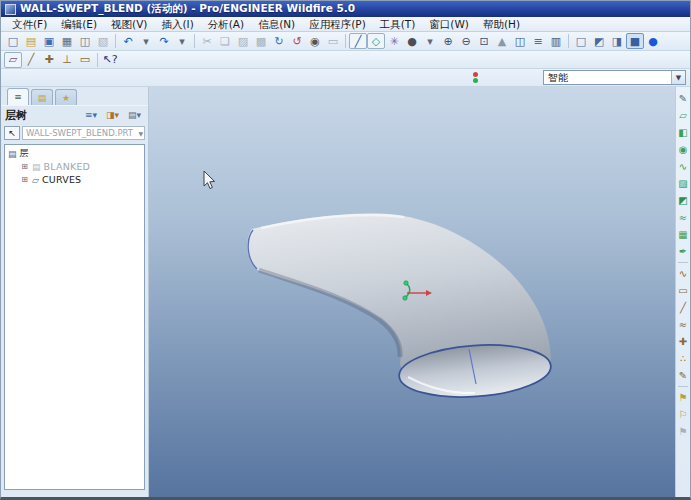 The width and height of the screenshot is (691, 500). I want to click on new-file-icon: □, so click(13, 41).